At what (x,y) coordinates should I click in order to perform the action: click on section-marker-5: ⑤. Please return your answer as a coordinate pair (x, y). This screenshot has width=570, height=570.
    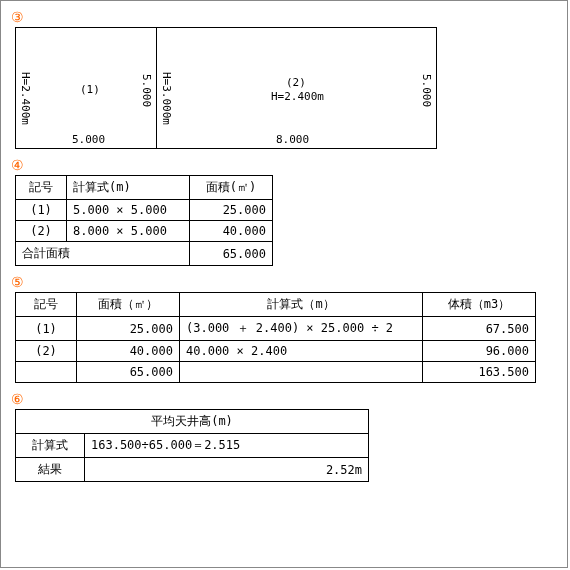
    Looking at the image, I should click on (284, 282).